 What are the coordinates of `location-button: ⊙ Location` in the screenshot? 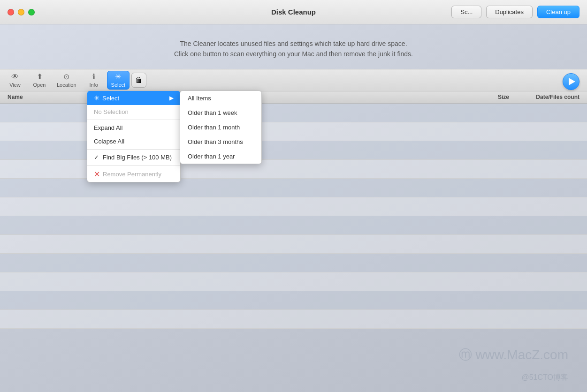 It's located at (67, 80).